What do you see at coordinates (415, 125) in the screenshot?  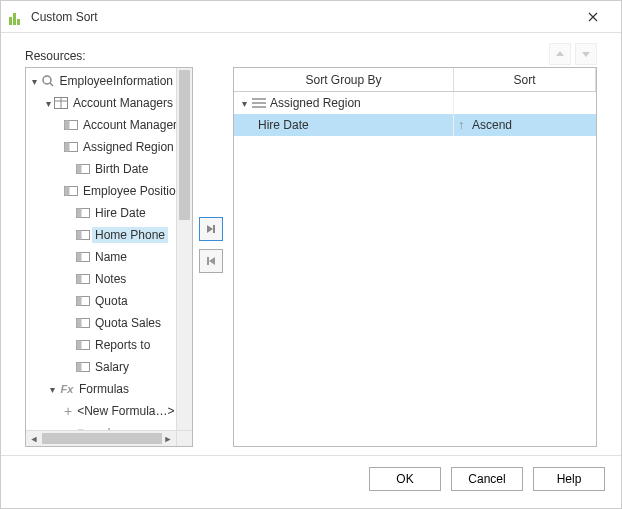 I see `grid-row-field-selected: Hire Date ↑ Ascend` at bounding box center [415, 125].